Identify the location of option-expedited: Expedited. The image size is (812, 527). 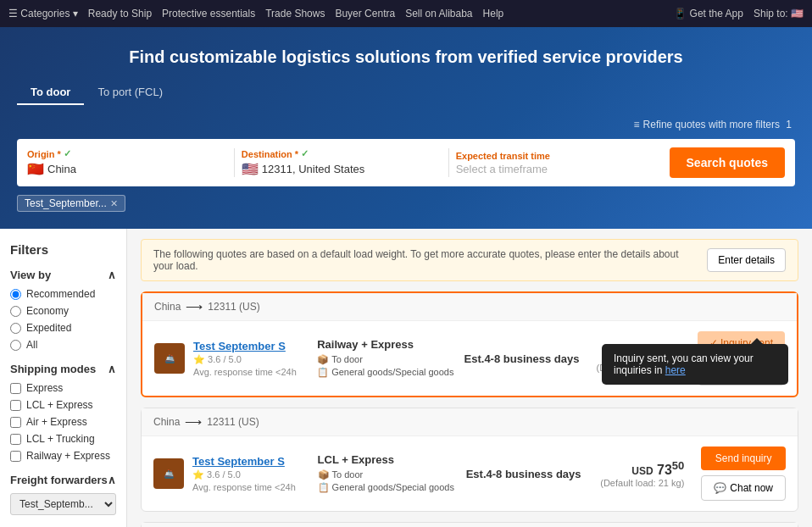
(63, 328).